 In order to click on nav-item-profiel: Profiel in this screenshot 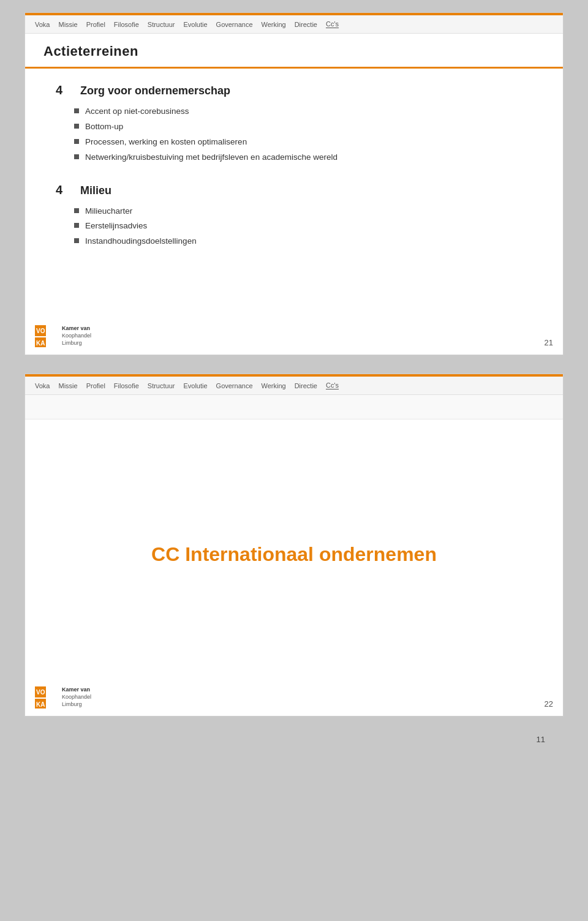, I will do `click(96, 24)`.